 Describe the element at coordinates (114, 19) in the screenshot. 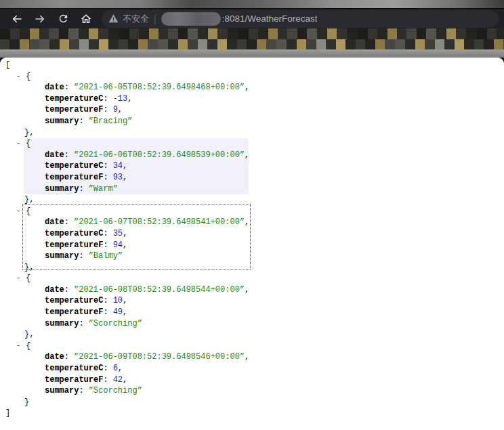

I see `not-secure-warning-icon` at that location.